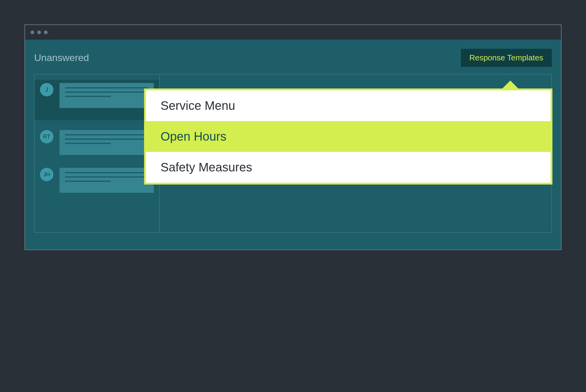  I want to click on avatar: RT, so click(47, 137).